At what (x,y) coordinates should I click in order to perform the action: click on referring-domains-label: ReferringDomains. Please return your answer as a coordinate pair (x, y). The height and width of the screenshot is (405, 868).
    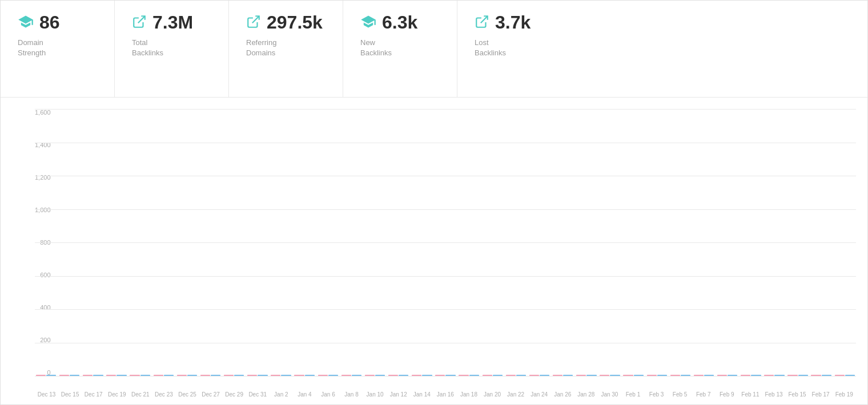
    Looking at the image, I should click on (262, 48).